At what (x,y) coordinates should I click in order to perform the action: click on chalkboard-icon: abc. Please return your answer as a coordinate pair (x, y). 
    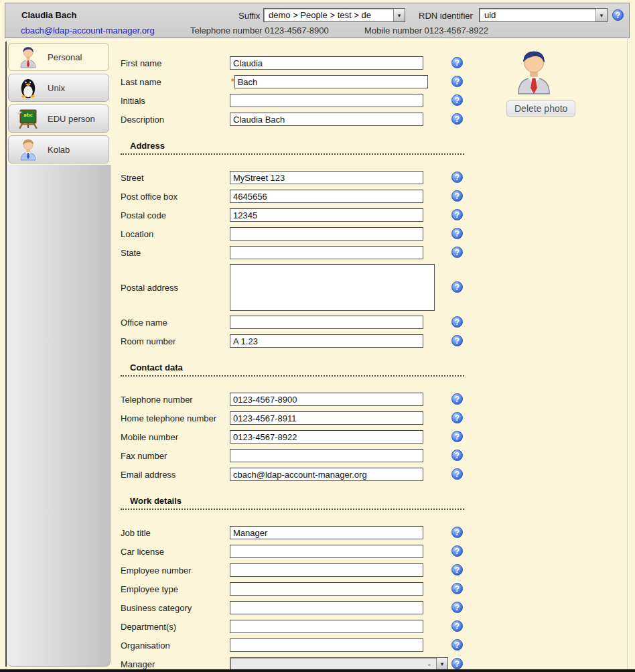
    Looking at the image, I should click on (28, 119).